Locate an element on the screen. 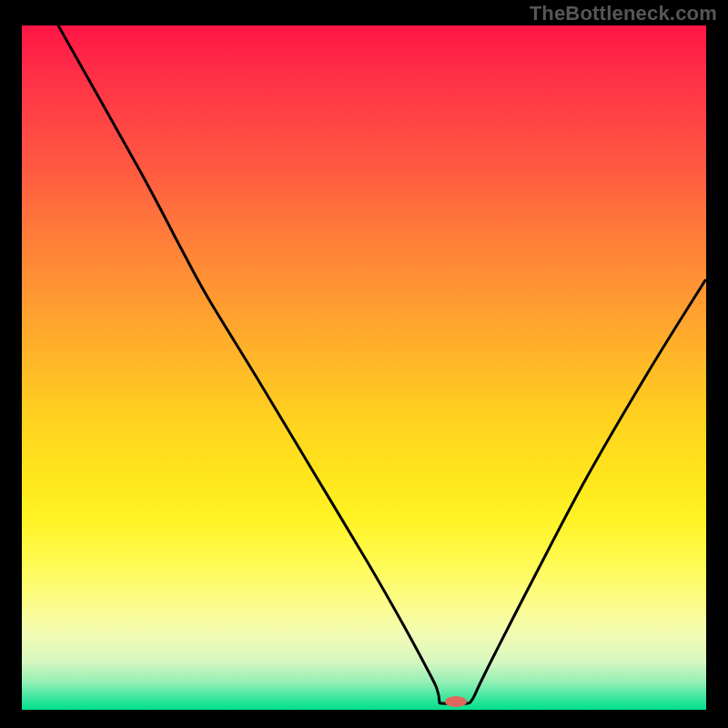 This screenshot has width=728, height=728. watermark-text: TheBottleneck.com is located at coordinates (623, 14).